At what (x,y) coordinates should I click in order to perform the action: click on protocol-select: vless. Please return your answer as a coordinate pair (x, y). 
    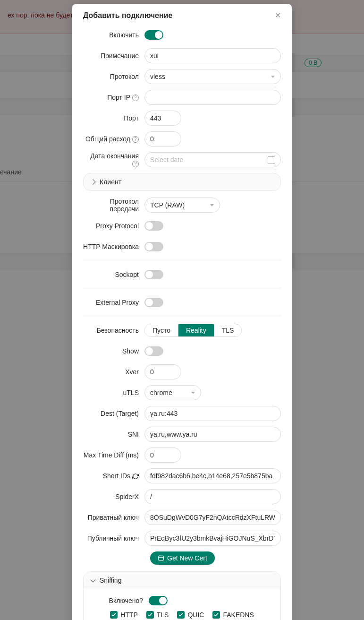
    Looking at the image, I should click on (212, 77).